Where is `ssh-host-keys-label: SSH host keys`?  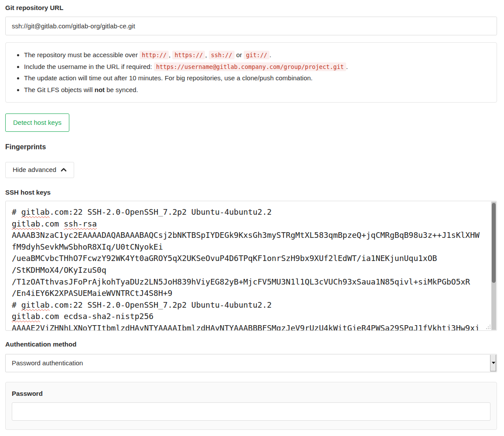
ssh-host-keys-label: SSH host keys is located at coordinates (251, 192).